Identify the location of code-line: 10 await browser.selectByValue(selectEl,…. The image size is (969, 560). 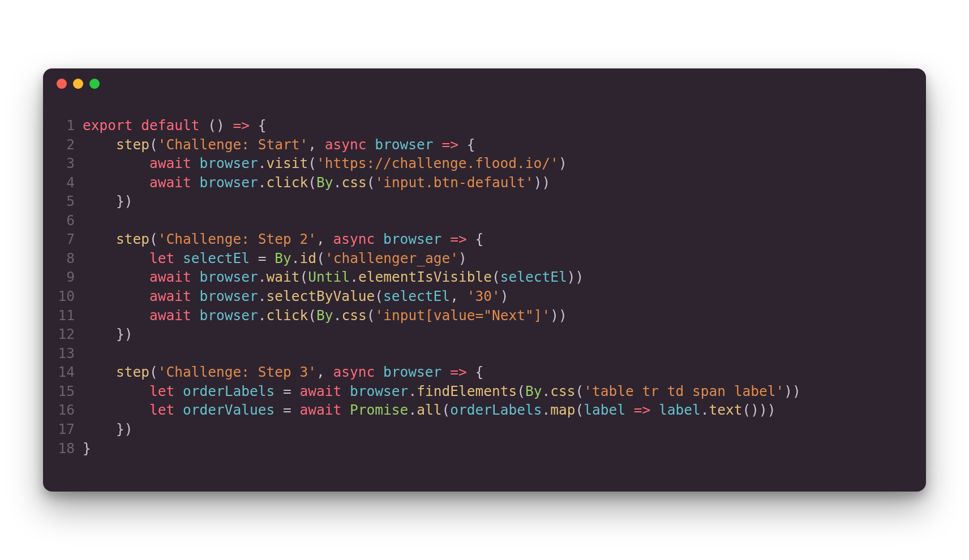
(481, 296).